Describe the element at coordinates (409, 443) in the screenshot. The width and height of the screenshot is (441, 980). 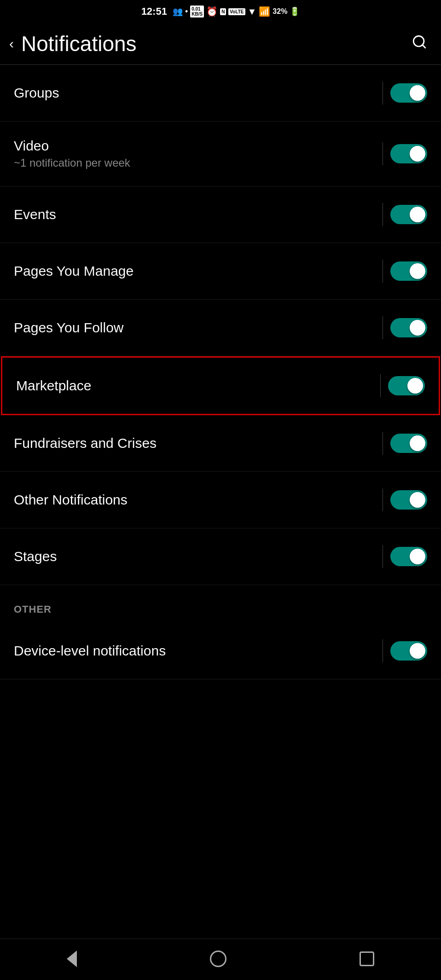
I see `toggle-fundraisers` at that location.